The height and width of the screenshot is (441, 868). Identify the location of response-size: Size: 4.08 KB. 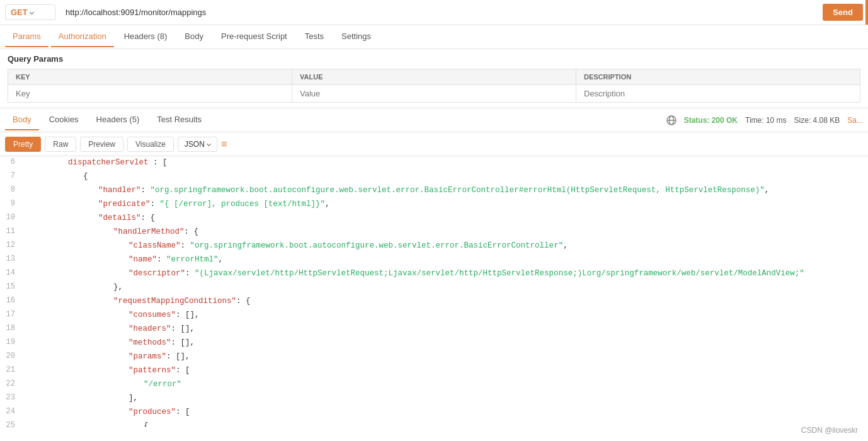
(818, 120).